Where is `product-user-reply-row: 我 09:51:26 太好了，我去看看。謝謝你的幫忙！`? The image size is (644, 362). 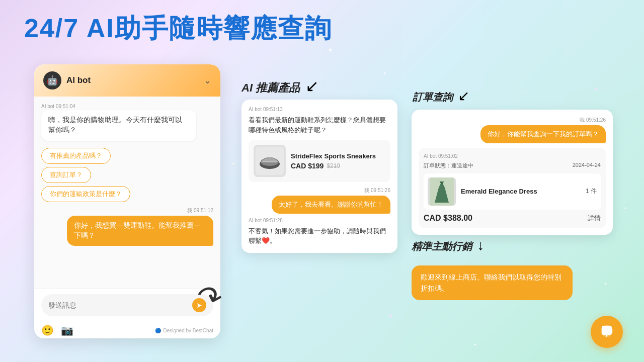 product-user-reply-row: 我 09:51:26 太好了，我去看看。謝謝你的幫忙！ is located at coordinates (319, 200).